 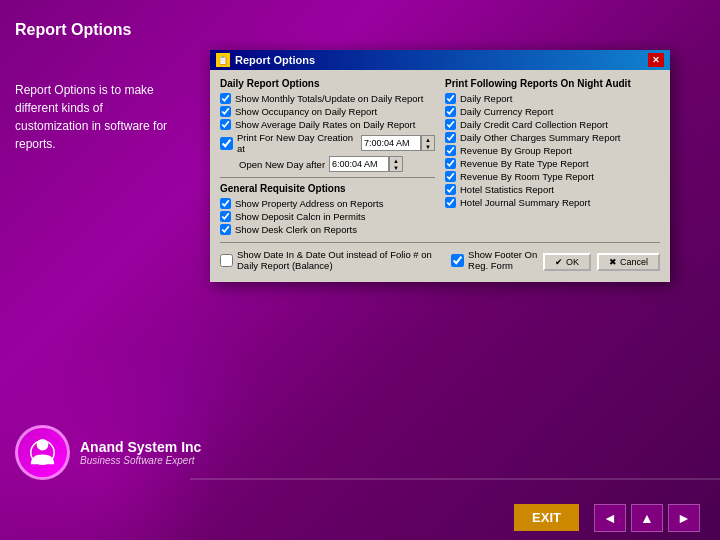 What do you see at coordinates (296, 230) in the screenshot?
I see `cb-desk-clerk-label: Show Desk Clerk on Reports` at bounding box center [296, 230].